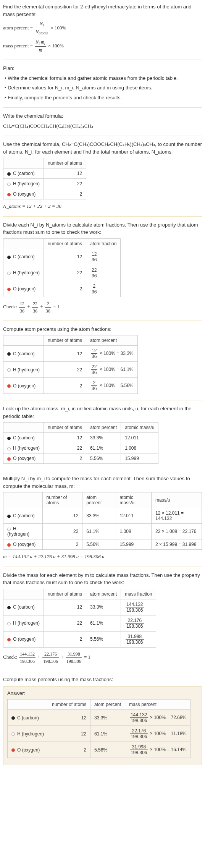 This screenshot has height=868, width=205. I want to click on table-header-row: number of atoms atom percent mass percen…, so click(99, 704).